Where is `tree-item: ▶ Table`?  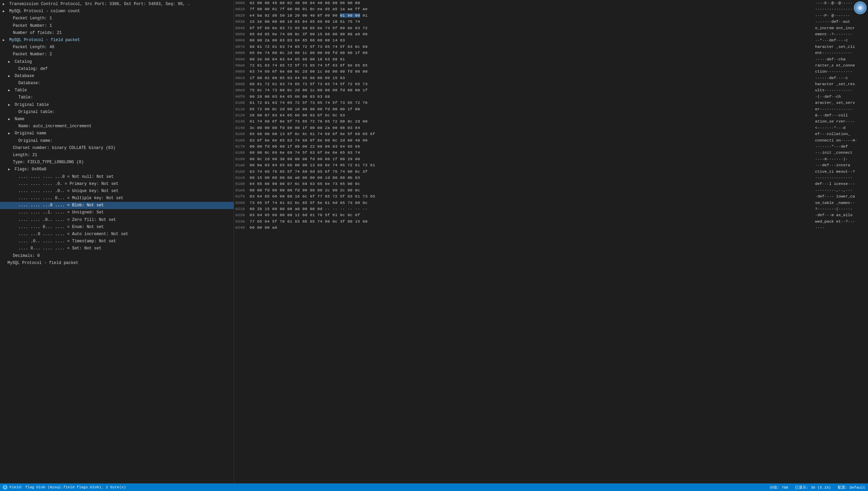 tree-item: ▶ Table is located at coordinates (117, 90).